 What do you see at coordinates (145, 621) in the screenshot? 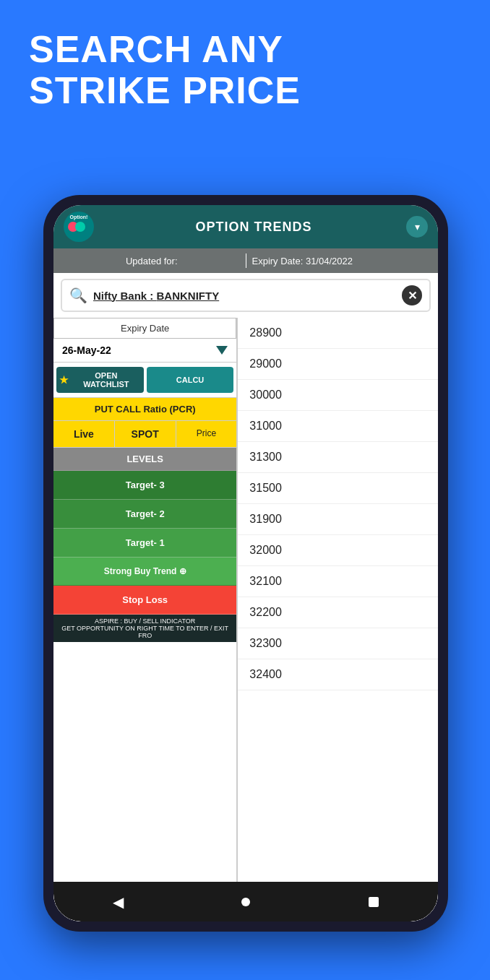
I see `ticker-line1: ASPIRE : BUY / SELL INDICATOR` at bounding box center [145, 621].